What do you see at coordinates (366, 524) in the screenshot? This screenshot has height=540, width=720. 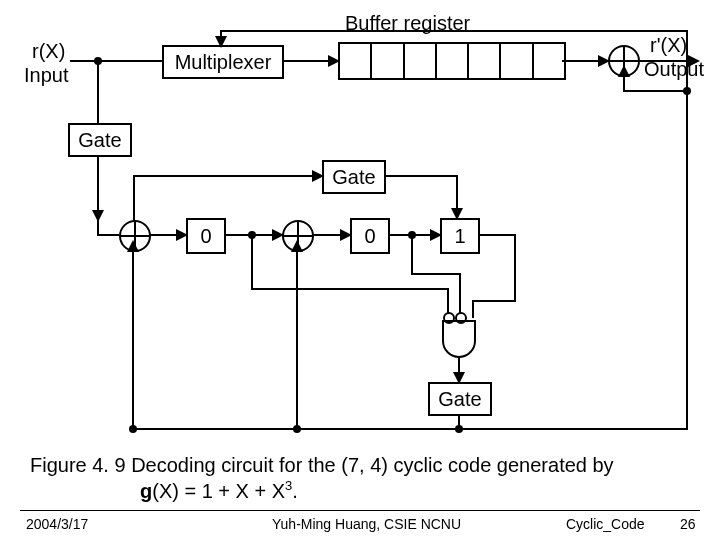 I see `footer-author: Yuh-Ming Huang, CSIE NCNU` at bounding box center [366, 524].